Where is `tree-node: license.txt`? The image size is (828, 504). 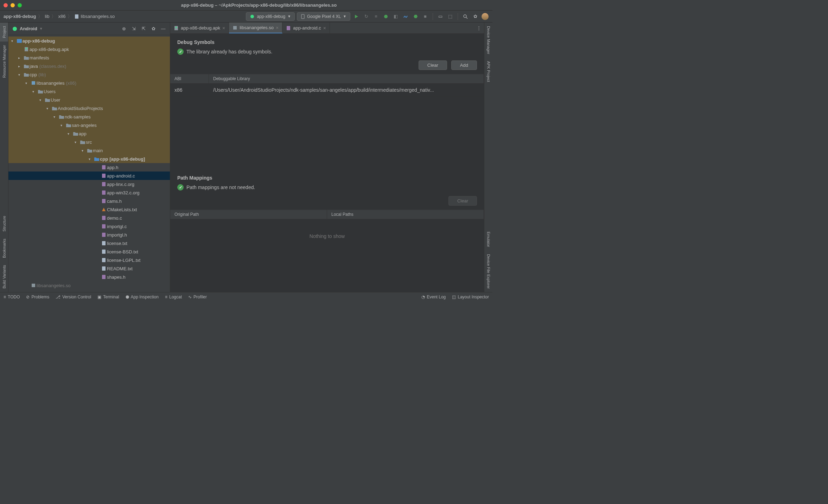
tree-node: license.txt is located at coordinates (89, 243).